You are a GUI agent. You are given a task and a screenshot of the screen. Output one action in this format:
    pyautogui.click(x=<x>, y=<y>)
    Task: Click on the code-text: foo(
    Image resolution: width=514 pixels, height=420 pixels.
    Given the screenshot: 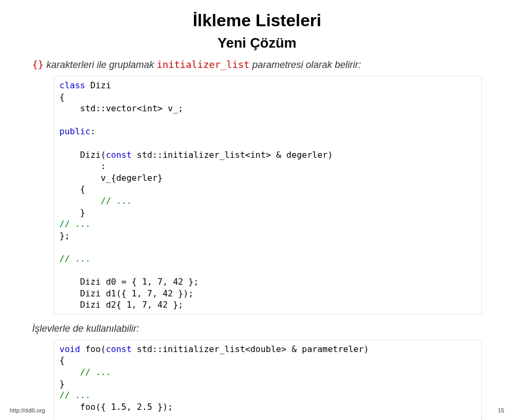 What is the action you would take?
    pyautogui.click(x=93, y=349)
    